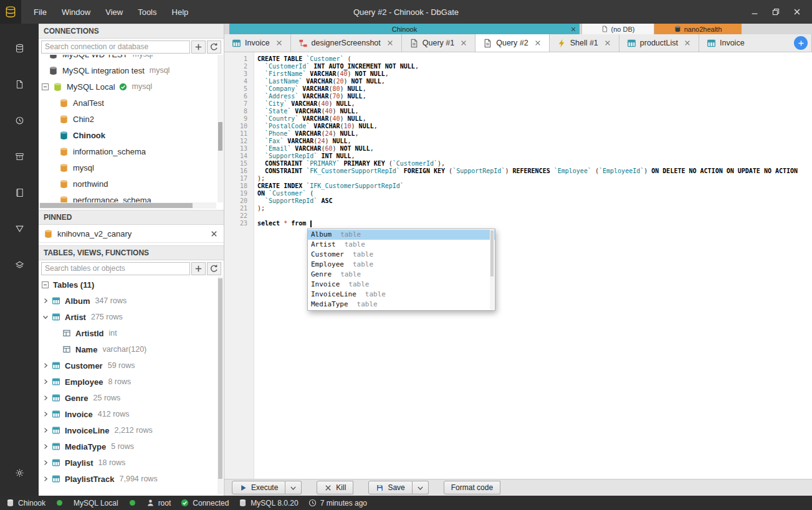  I want to click on status-database: Chinook, so click(26, 503).